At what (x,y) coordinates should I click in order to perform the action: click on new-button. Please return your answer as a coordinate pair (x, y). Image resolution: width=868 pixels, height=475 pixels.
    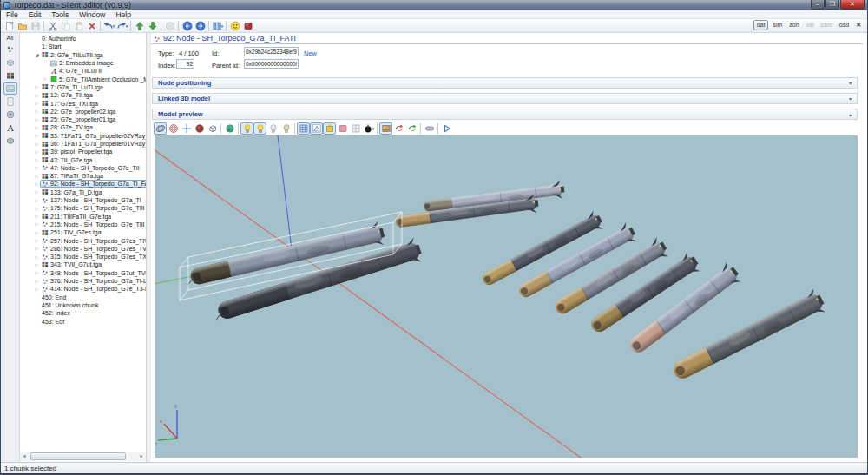
    Looking at the image, I should click on (9, 26).